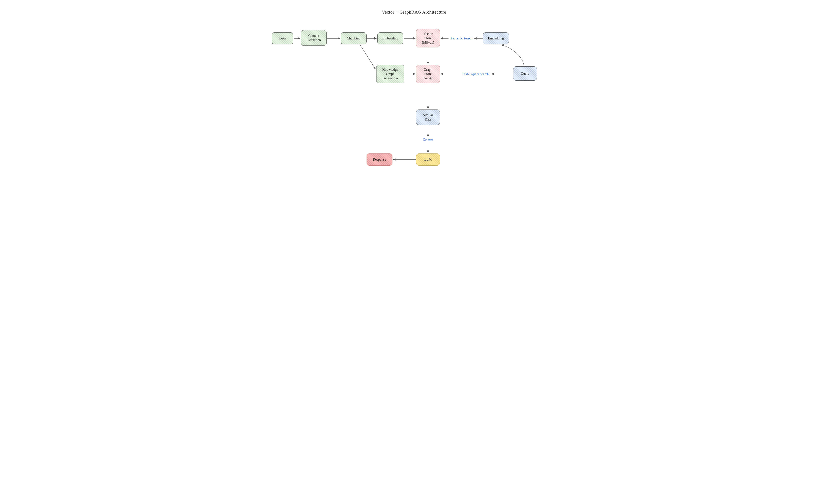 This screenshot has width=828, height=504. I want to click on node-kg-generation: Knowledge Graph Generation, so click(390, 74).